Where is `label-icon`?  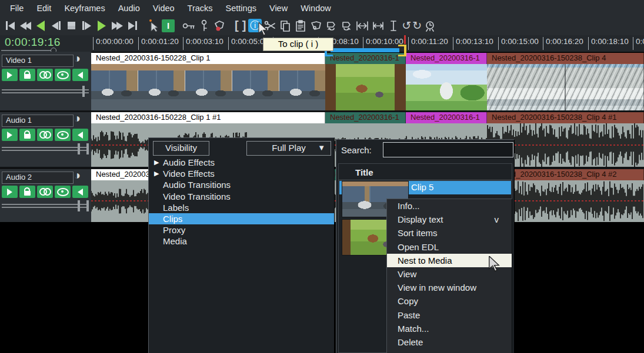 label-icon is located at coordinates (316, 26).